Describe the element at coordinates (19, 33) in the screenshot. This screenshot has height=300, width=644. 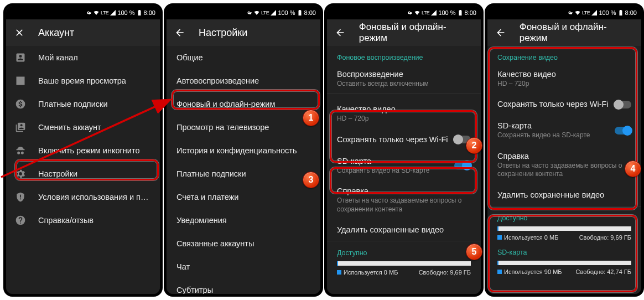
I see `close-icon` at that location.